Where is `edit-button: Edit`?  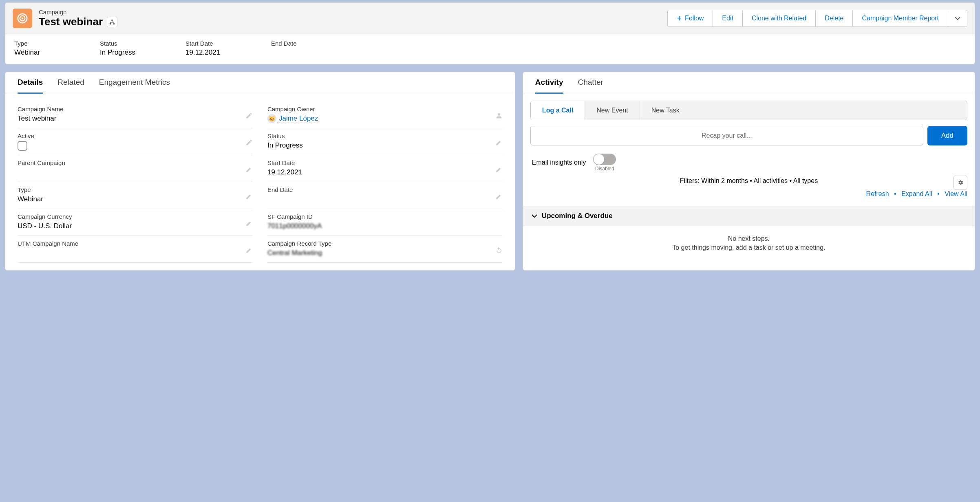
edit-button: Edit is located at coordinates (728, 18).